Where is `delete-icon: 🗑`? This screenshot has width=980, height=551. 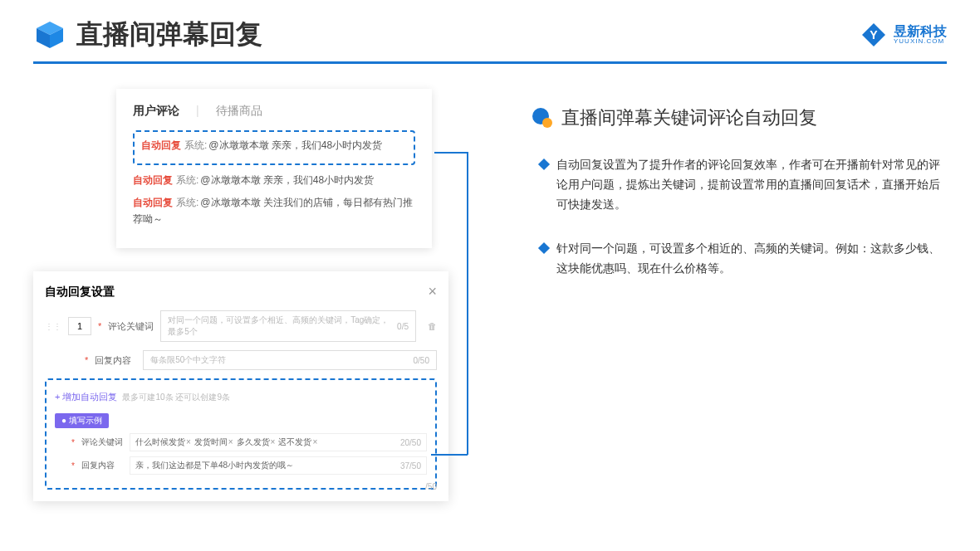
delete-icon: 🗑 is located at coordinates (432, 326).